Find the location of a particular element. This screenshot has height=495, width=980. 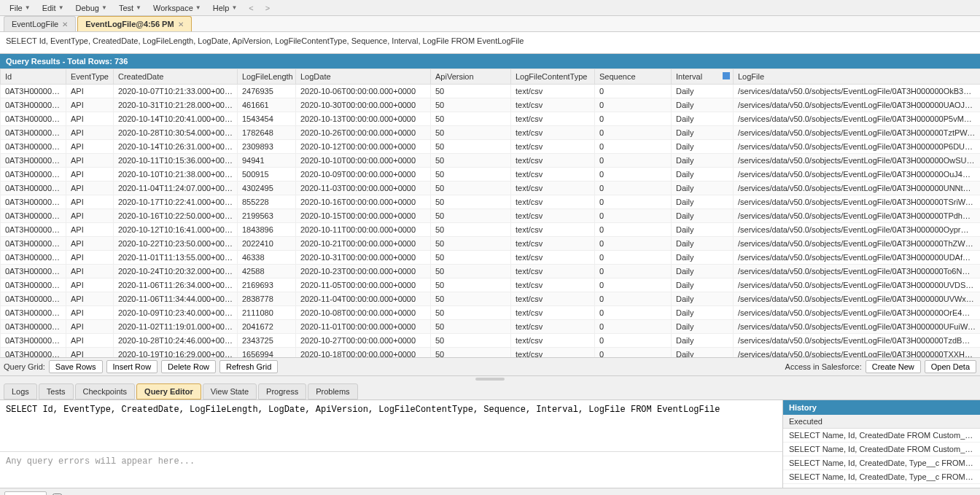

table-cell: 0AT3H000000TP... is located at coordinates (34, 216).